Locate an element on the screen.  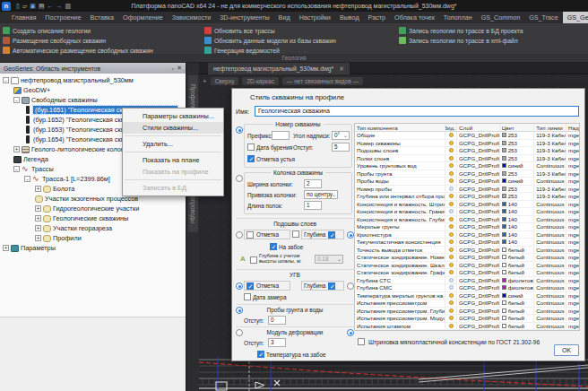
tree-item: +Болота is located at coordinates (55, 188).